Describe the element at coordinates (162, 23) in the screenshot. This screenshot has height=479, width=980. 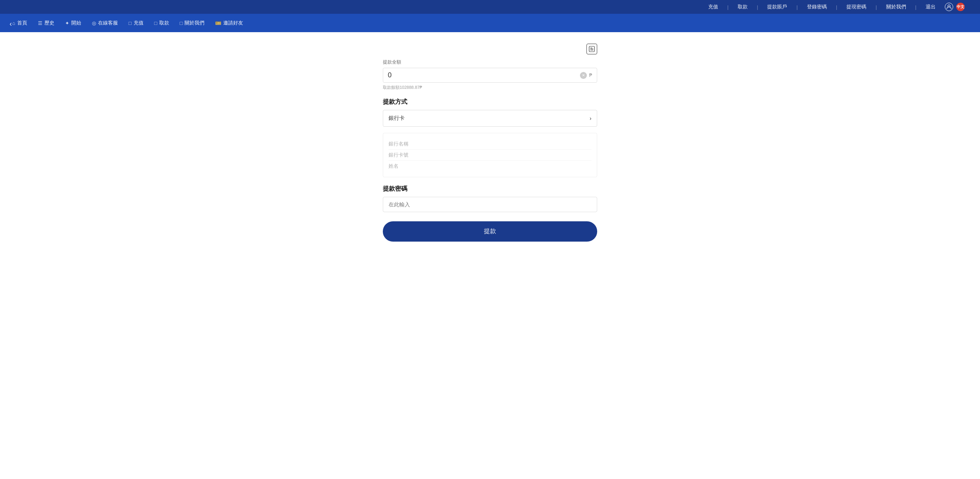
I see `nav-item-withdraw: □ 取款` at that location.